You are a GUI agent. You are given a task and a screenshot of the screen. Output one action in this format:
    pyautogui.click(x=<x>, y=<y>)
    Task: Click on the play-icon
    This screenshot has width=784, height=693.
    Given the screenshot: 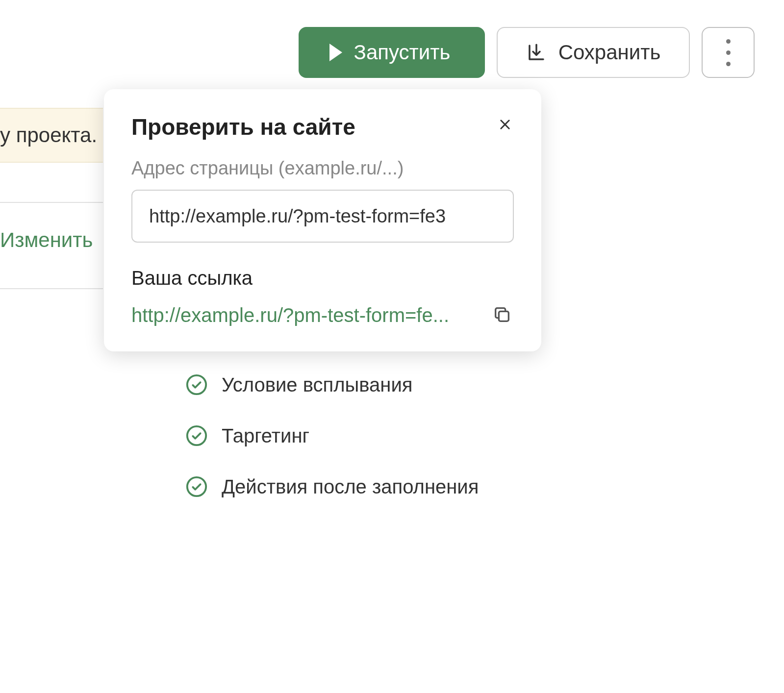 What is the action you would take?
    pyautogui.click(x=336, y=52)
    